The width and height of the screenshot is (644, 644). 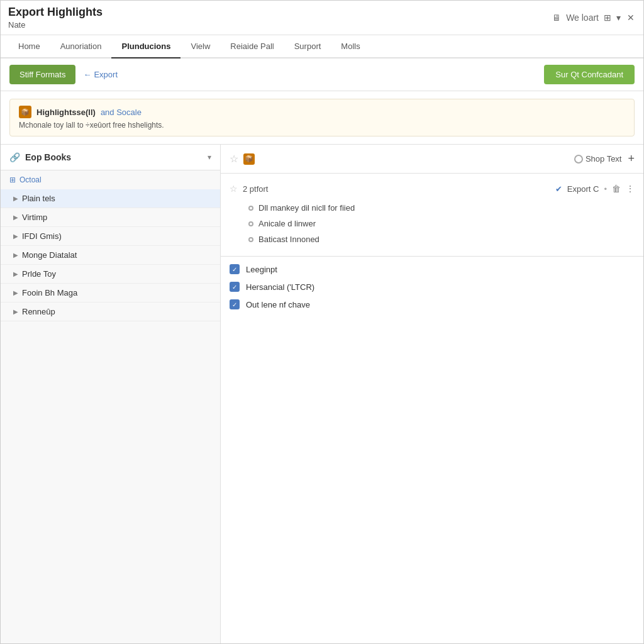 I want to click on sidebar-item-label: Prlde Toy, so click(x=39, y=274).